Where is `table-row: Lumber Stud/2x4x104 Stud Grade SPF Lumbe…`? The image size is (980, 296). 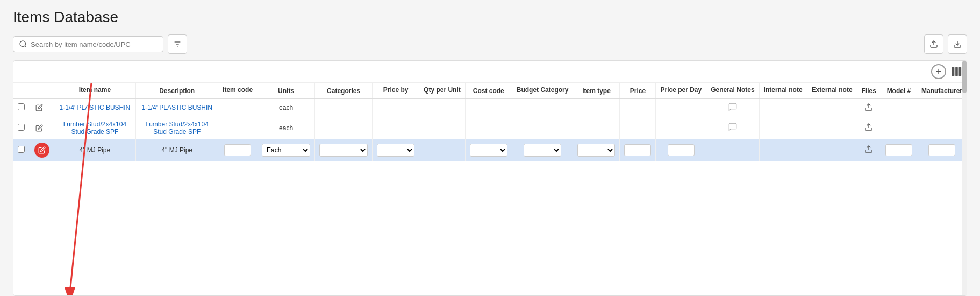
table-row: Lumber Stud/2x4x104 Stud Grade SPF Lumbe… is located at coordinates (490, 128).